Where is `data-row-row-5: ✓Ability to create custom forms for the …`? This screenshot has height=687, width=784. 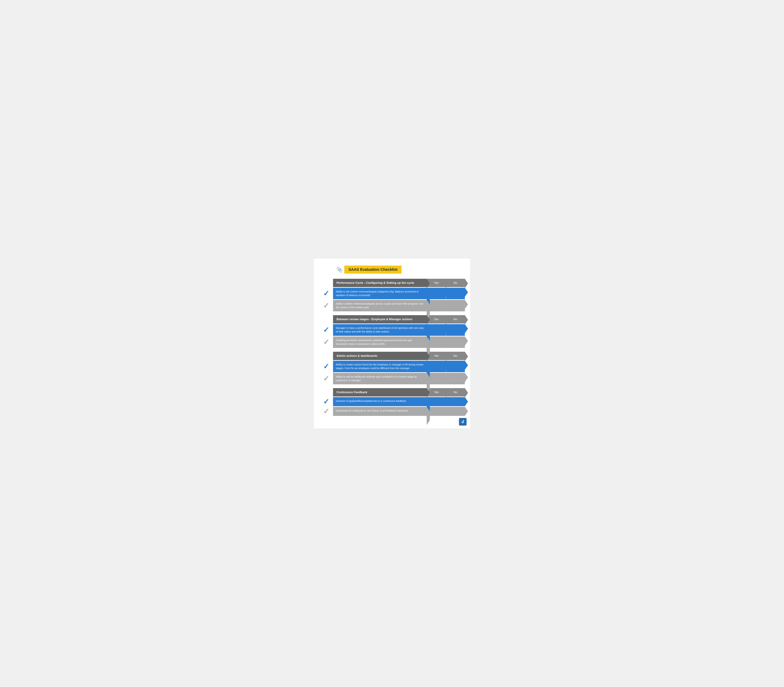 data-row-row-5: ✓Ability to create custom forms for the … is located at coordinates (399, 367).